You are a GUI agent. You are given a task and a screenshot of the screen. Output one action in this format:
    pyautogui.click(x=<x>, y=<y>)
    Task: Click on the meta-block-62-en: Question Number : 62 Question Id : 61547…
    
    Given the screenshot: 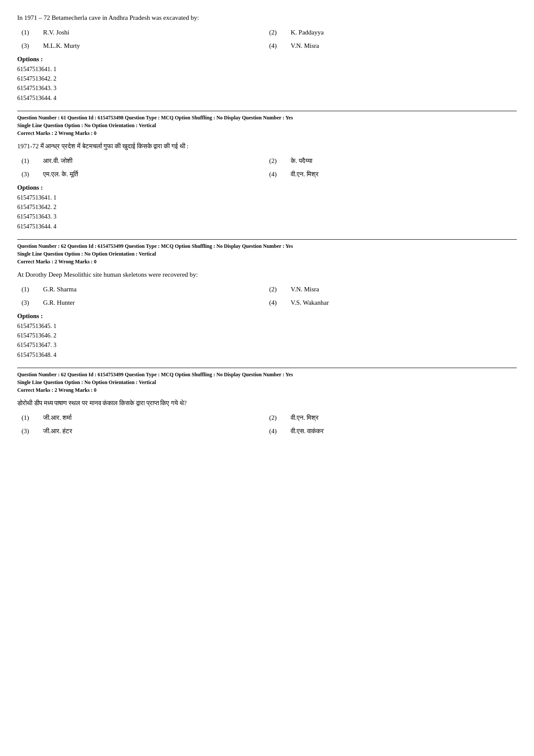 What is the action you would take?
    pyautogui.click(x=267, y=253)
    